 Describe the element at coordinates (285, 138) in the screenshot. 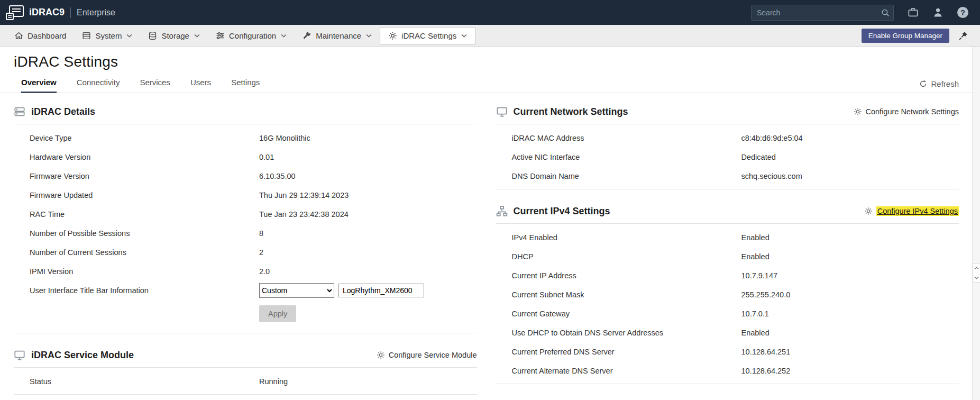

I see `row-value: 16G Monolithic` at that location.